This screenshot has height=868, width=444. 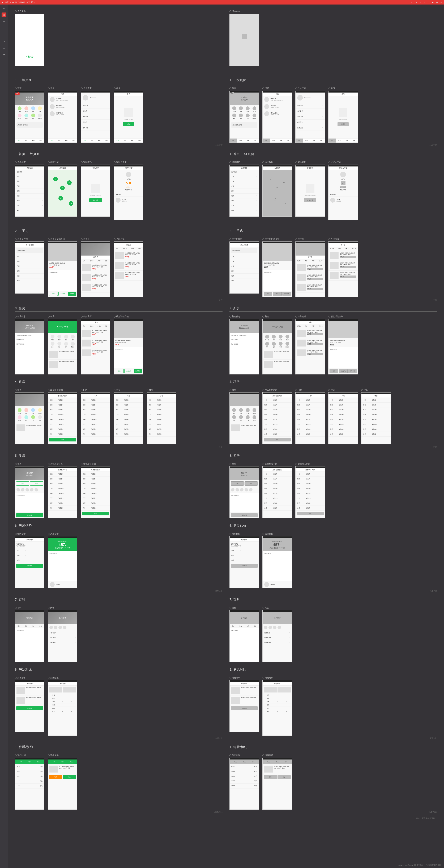 What do you see at coordinates (7, 2) in the screenshot?
I see `doc-title-1: 链家` at bounding box center [7, 2].